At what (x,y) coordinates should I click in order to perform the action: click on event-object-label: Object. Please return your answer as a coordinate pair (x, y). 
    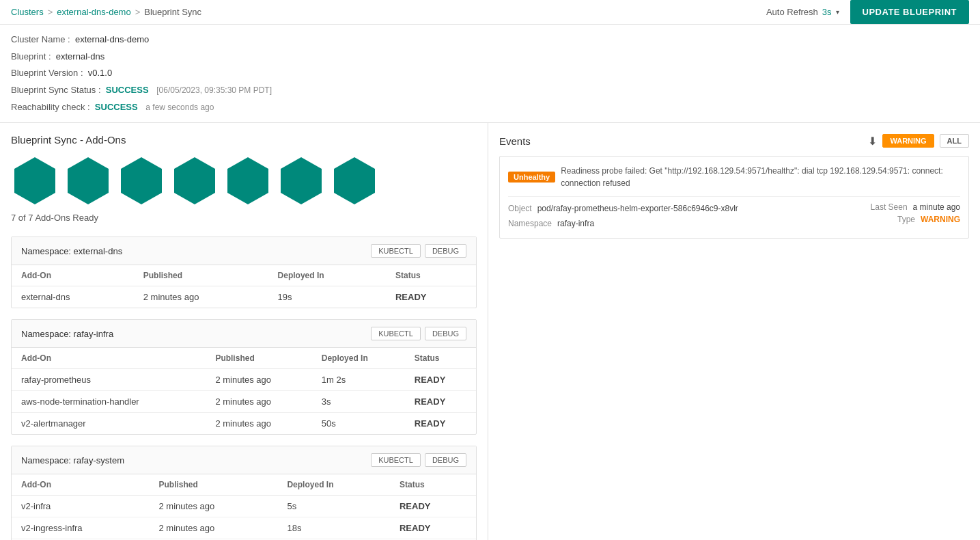
    Looking at the image, I should click on (520, 208).